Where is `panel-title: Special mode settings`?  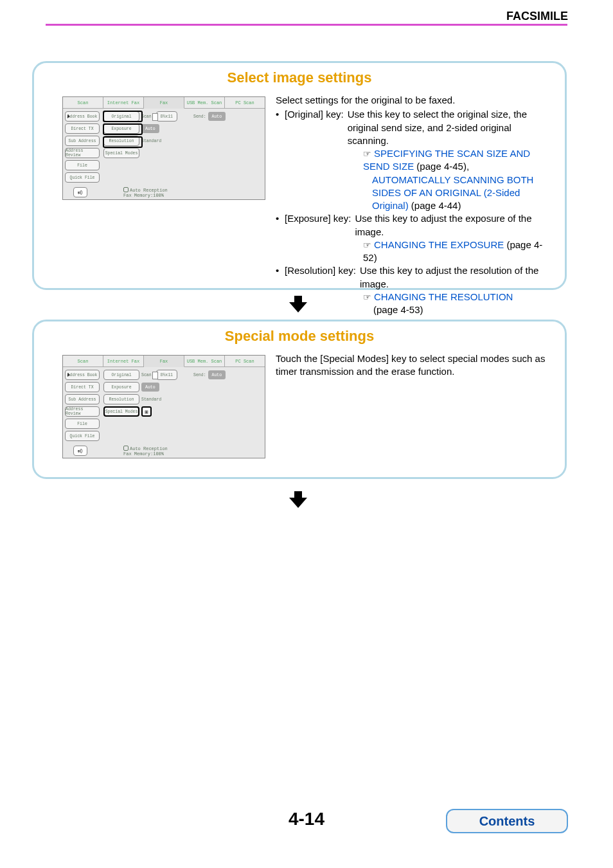
panel-title: Special mode settings is located at coordinates (299, 336).